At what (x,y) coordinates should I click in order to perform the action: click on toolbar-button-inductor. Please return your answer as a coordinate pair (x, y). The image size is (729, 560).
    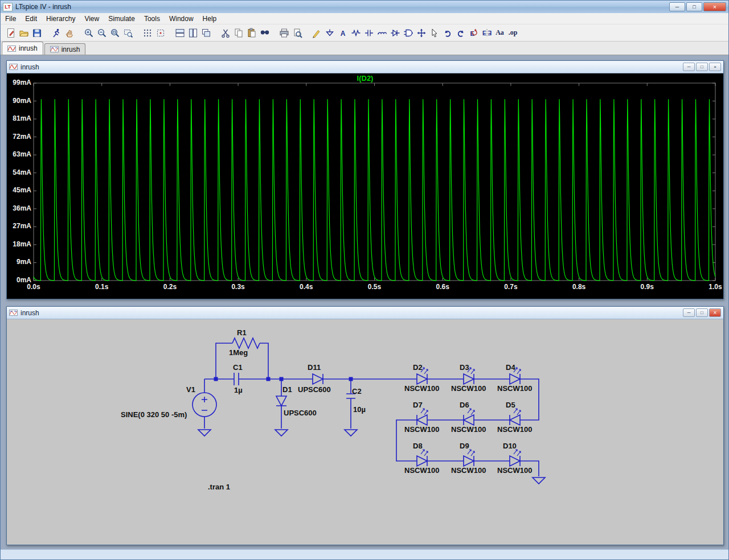
    Looking at the image, I should click on (382, 33).